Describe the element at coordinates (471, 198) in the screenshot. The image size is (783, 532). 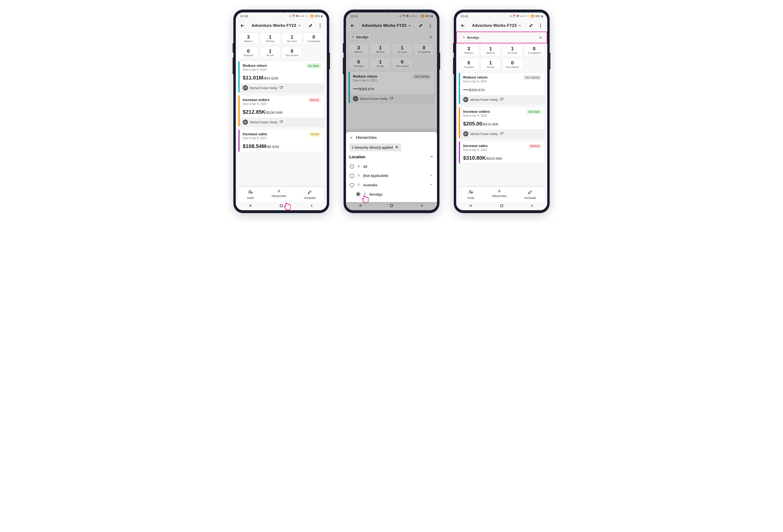
I see `bottom-label: Invite` at that location.